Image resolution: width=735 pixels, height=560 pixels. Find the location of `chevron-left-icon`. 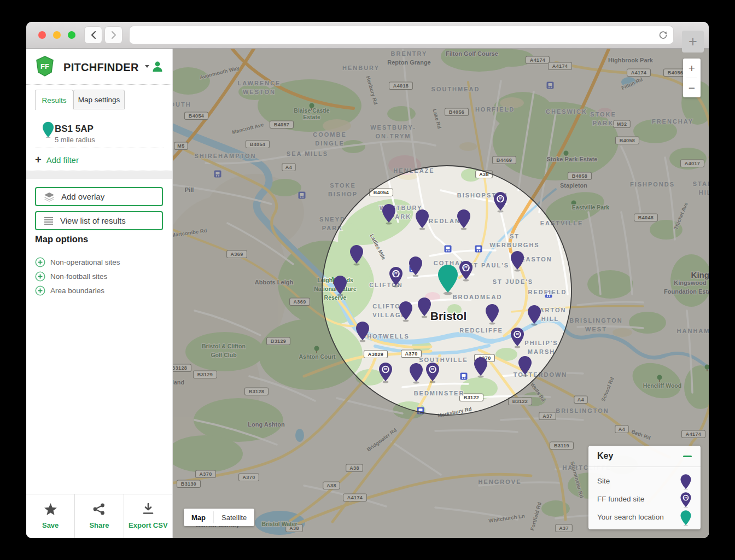

chevron-left-icon is located at coordinates (94, 35).